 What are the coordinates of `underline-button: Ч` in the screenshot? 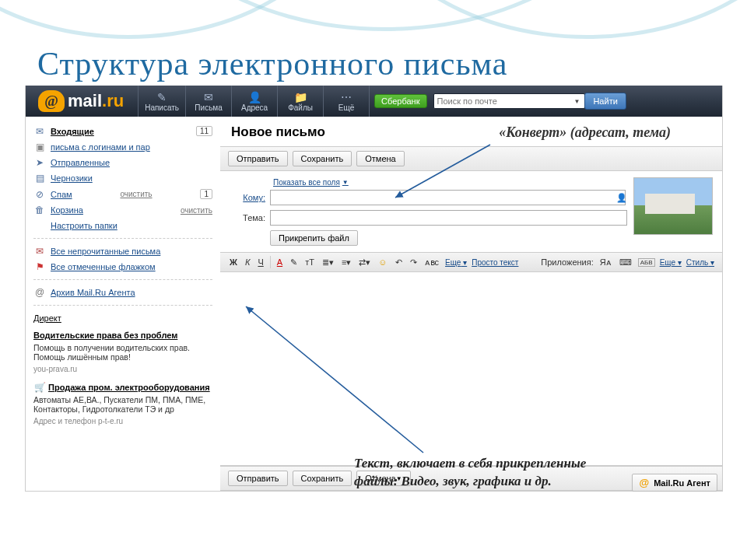 It's located at (260, 262).